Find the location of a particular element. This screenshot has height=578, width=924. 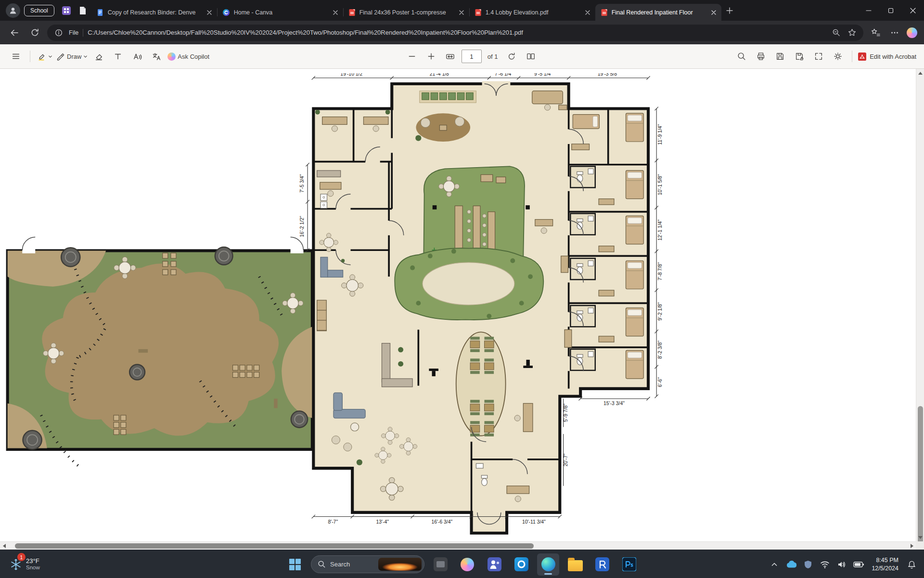

save-button is located at coordinates (780, 56).